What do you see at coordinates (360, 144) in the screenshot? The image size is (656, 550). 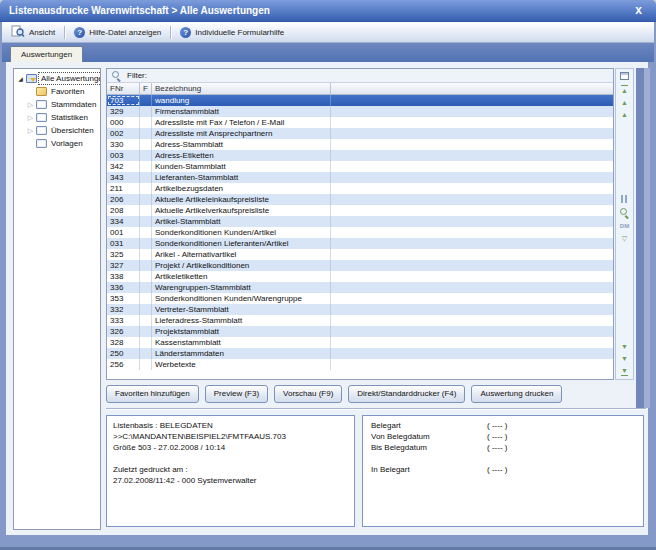 I see `table-row: 330Adress-Stammblatt` at bounding box center [360, 144].